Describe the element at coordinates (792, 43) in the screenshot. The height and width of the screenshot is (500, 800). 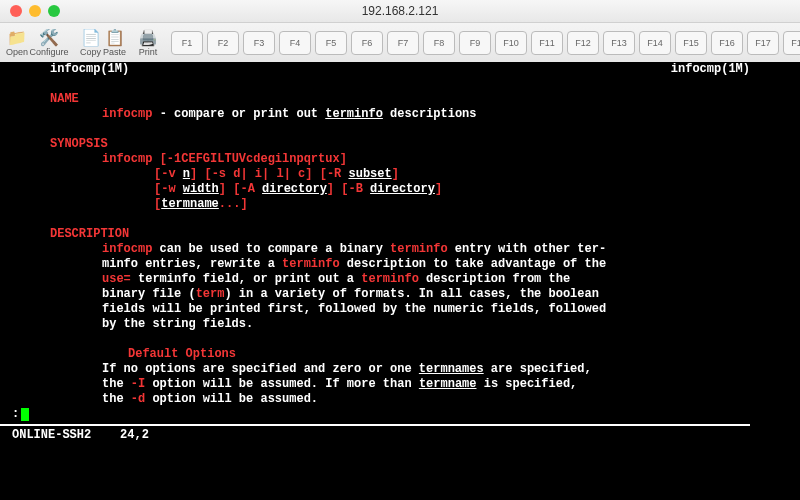
I see `fkey-f18: F18` at that location.